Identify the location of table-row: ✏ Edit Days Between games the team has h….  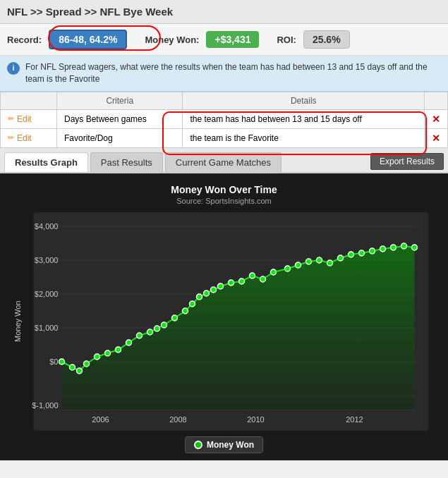
(224, 118).